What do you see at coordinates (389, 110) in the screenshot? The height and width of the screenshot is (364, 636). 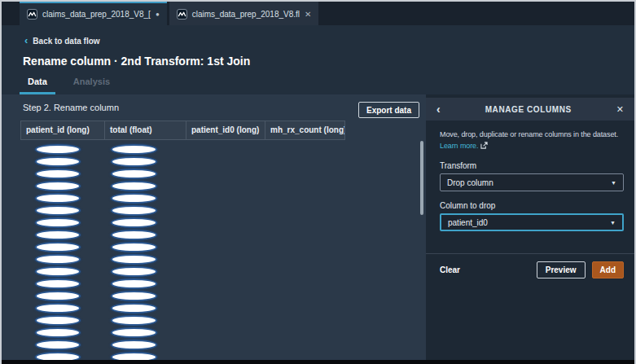 I see `export-data-button: Export data` at bounding box center [389, 110].